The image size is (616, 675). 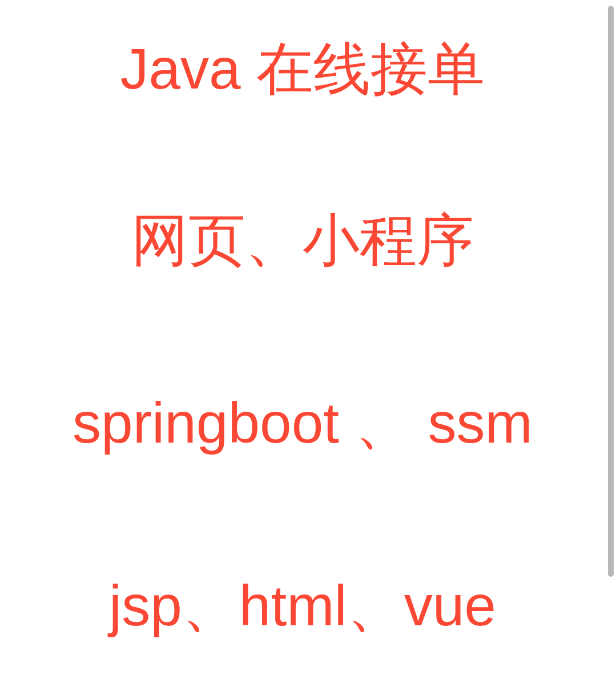 What do you see at coordinates (303, 605) in the screenshot?
I see `line-4: jsp、html、vue` at bounding box center [303, 605].